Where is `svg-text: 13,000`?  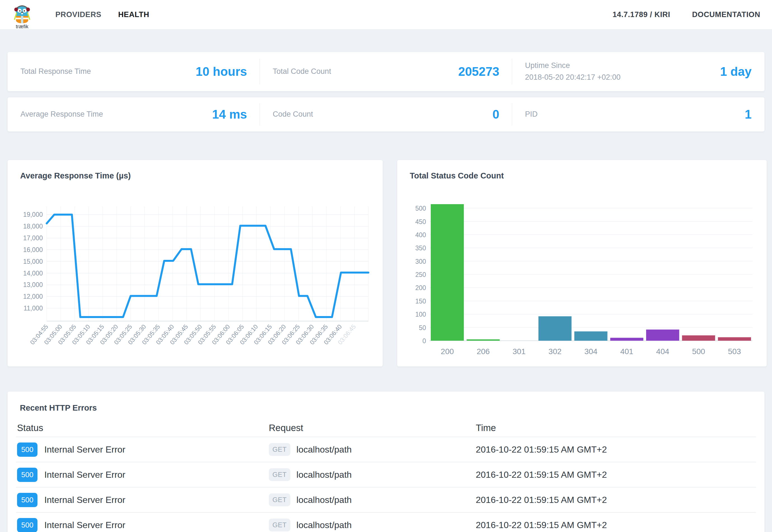
svg-text: 13,000 is located at coordinates (33, 285).